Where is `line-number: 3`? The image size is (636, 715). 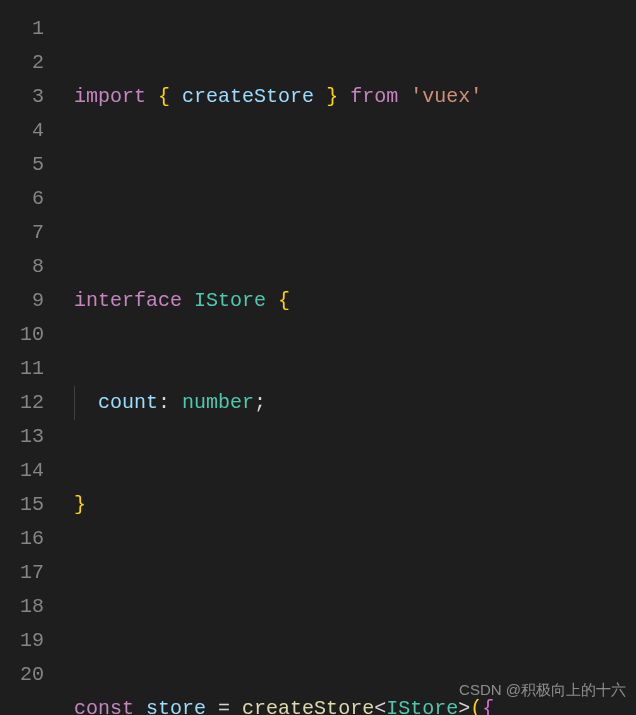
line-number: 3 is located at coordinates (22, 97).